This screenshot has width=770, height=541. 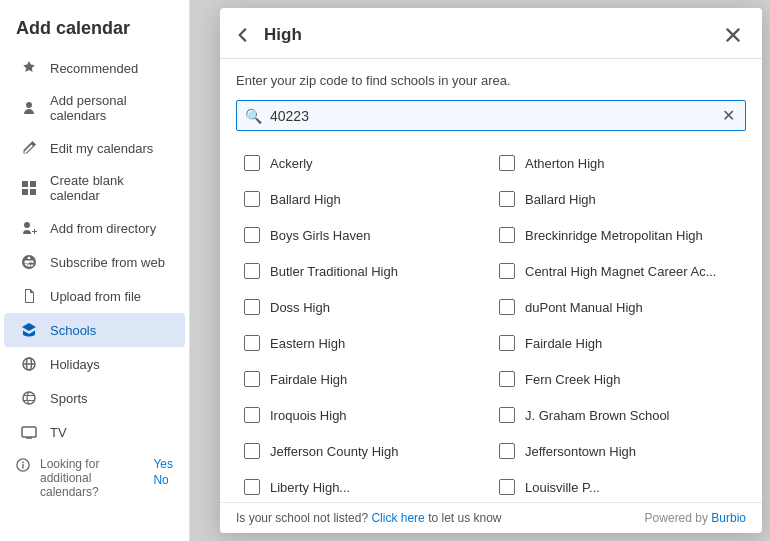 What do you see at coordinates (102, 148) in the screenshot?
I see `sidebar-item-edit-my-label: Edit my calendars` at bounding box center [102, 148].